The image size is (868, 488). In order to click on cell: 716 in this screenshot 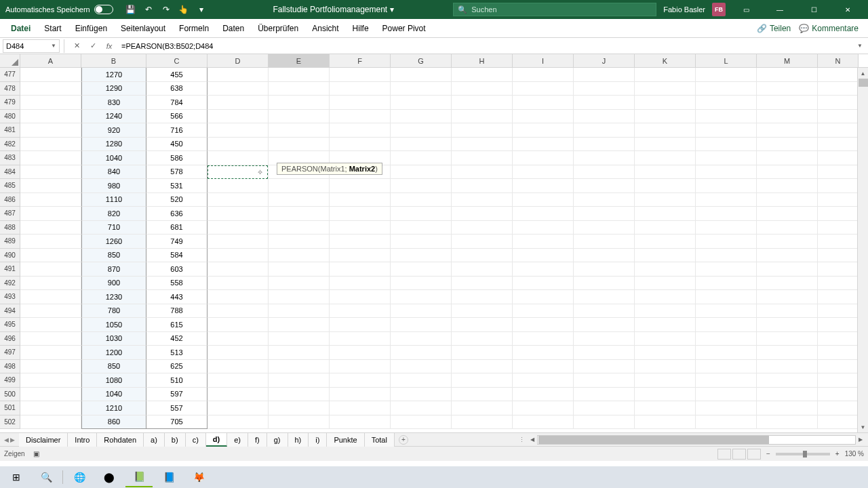, I will do `click(177, 130)`.